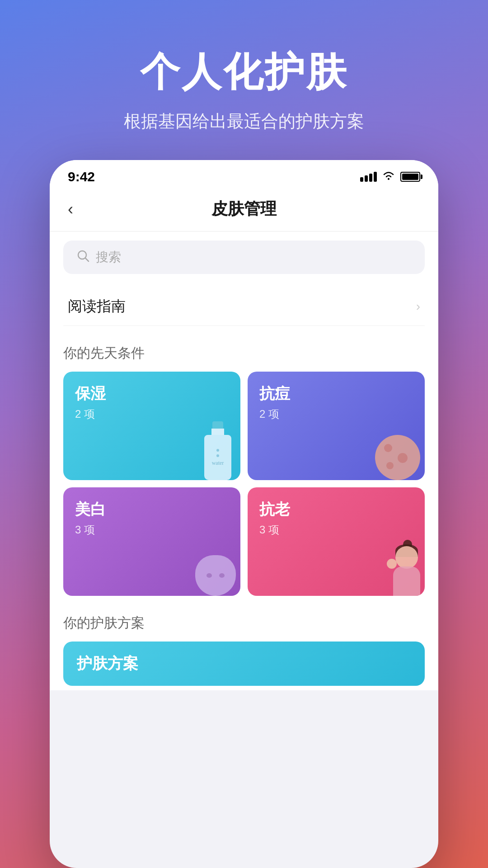  What do you see at coordinates (216, 576) in the screenshot?
I see `mask-face-image` at bounding box center [216, 576].